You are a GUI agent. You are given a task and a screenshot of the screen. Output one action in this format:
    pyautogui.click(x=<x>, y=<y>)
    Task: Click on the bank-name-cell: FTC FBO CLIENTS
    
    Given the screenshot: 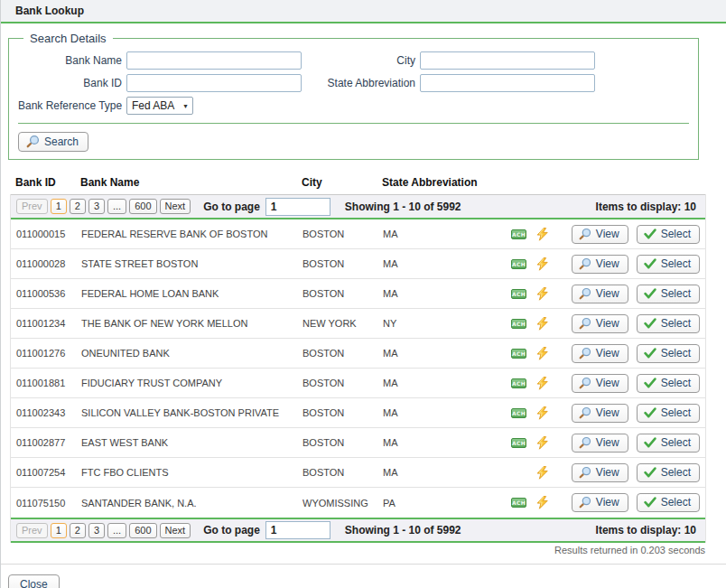 What is the action you would take?
    pyautogui.click(x=191, y=472)
    